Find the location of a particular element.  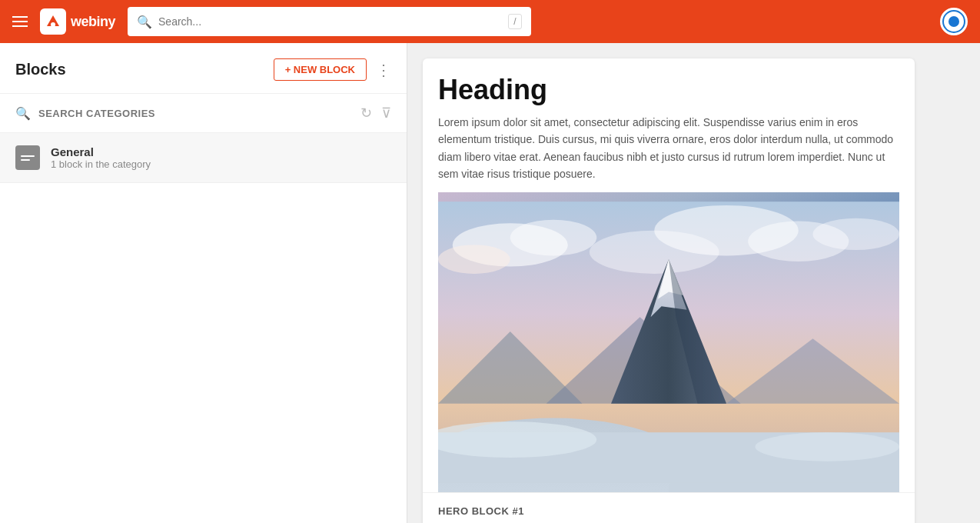

avatar is located at coordinates (954, 22).